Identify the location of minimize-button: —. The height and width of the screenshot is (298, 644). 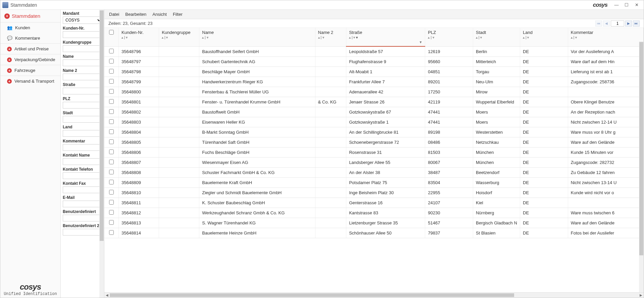
(616, 5).